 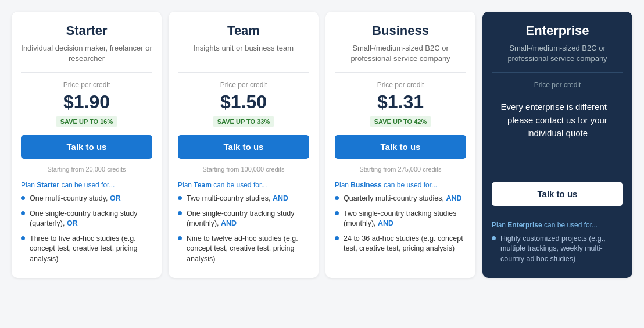 What do you see at coordinates (405, 244) in the screenshot?
I see `use-text: 24 to 36 ad-hoc studies (e.g. concept te…` at bounding box center [405, 244].